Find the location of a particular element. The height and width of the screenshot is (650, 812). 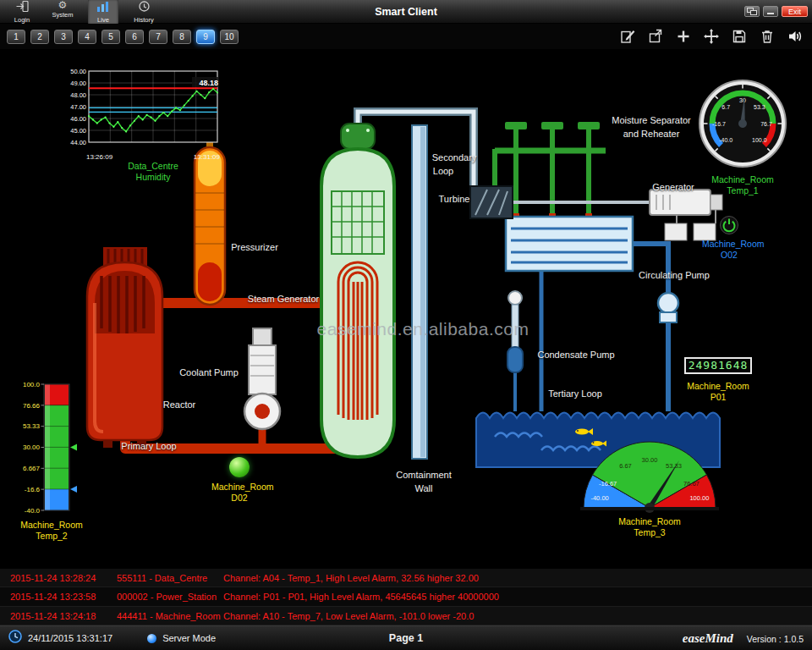

alarm-message: Channel: P01 - P01, High Level Alarm, 45… is located at coordinates (361, 597).